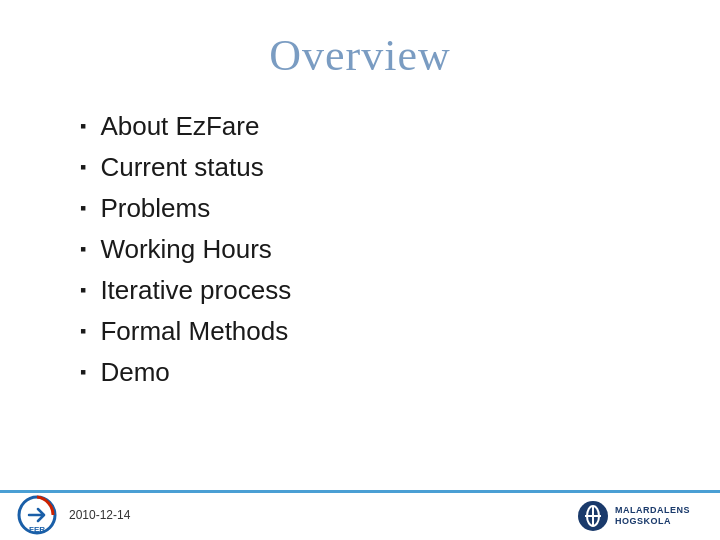 This screenshot has width=720, height=540. I want to click on bullet-item-7: Demo, so click(375, 372).